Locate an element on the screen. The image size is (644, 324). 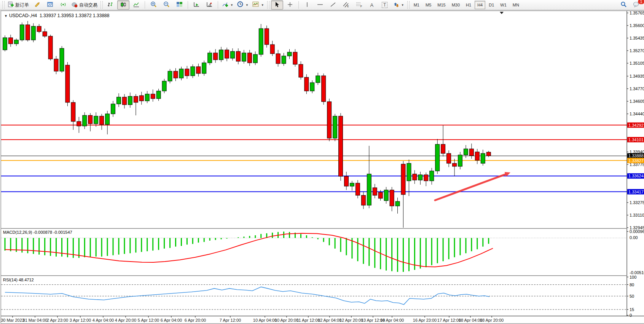
templates-button: ▼ is located at coordinates (258, 5).